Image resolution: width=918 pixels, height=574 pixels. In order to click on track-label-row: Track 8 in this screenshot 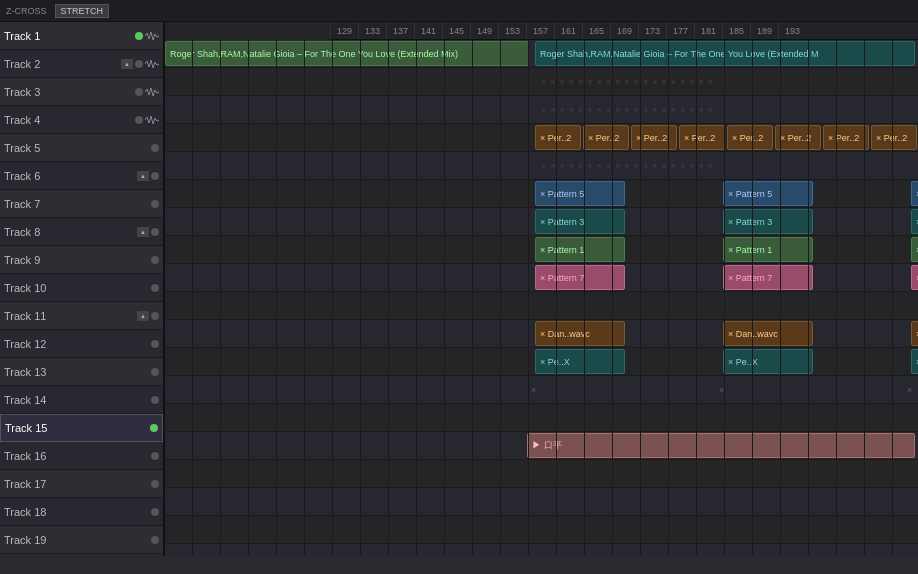, I will do `click(82, 232)`.